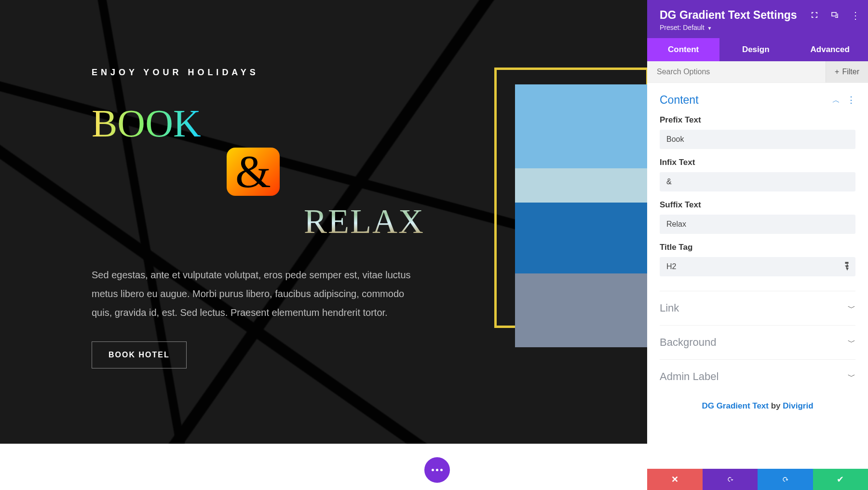 The height and width of the screenshot is (490, 868). I want to click on save-button: ✔, so click(841, 479).